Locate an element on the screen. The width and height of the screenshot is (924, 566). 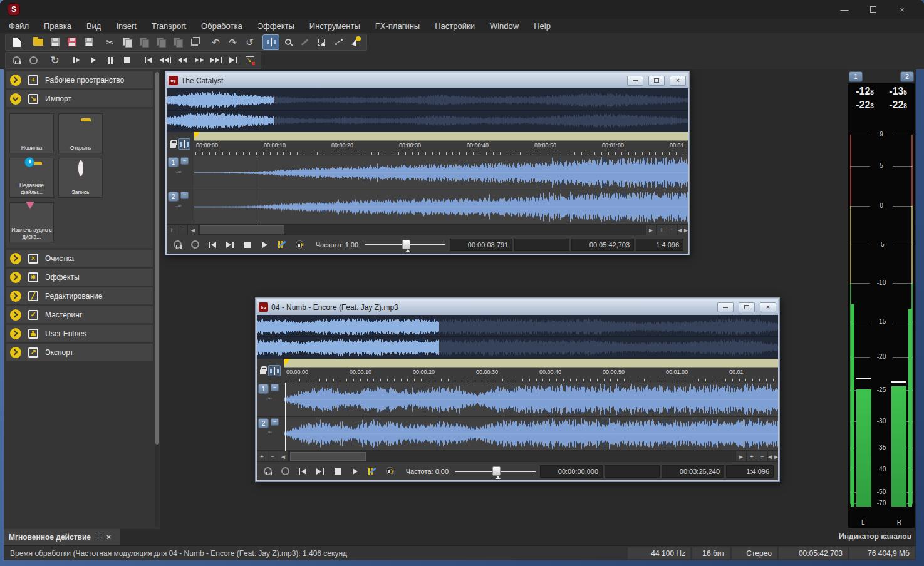
close-panel-icon: × is located at coordinates (109, 537).